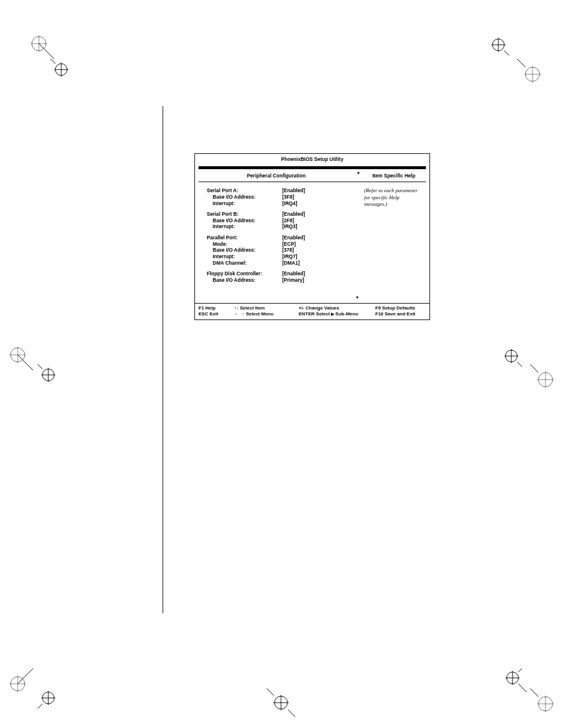  Describe the element at coordinates (280, 257) in the screenshot. I see `setting-row: Interrupt:[IRQ7]` at that location.